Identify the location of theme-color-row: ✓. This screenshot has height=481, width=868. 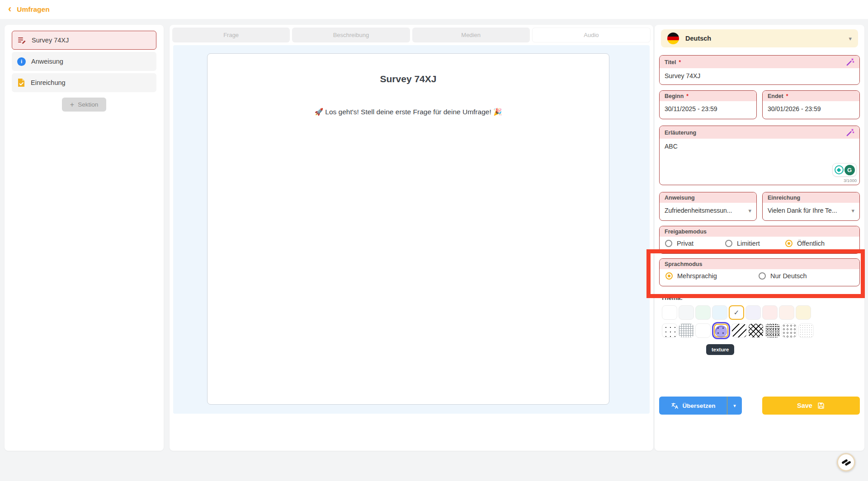
(736, 313).